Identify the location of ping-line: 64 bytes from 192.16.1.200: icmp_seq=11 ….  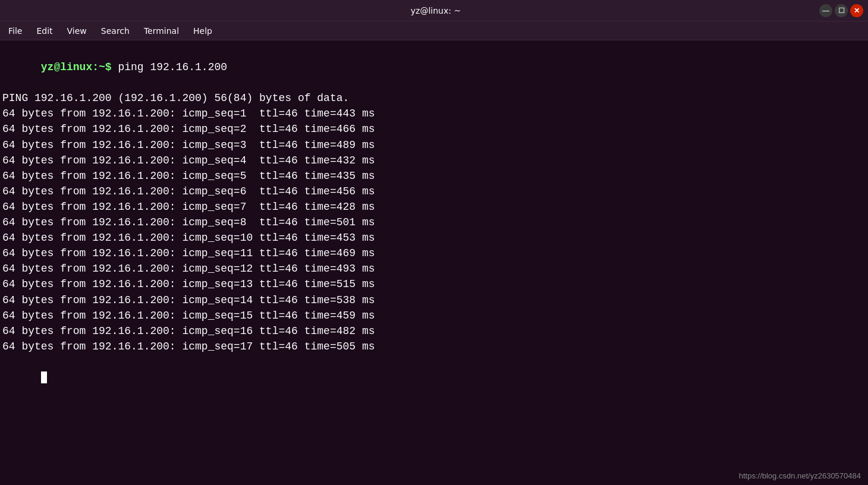
(433, 253).